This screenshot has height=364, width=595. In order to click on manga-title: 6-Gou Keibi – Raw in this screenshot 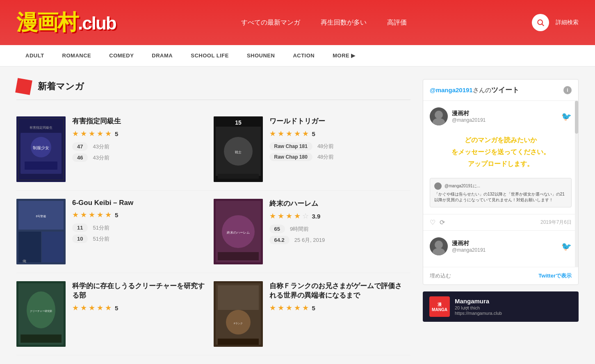, I will do `click(139, 203)`.